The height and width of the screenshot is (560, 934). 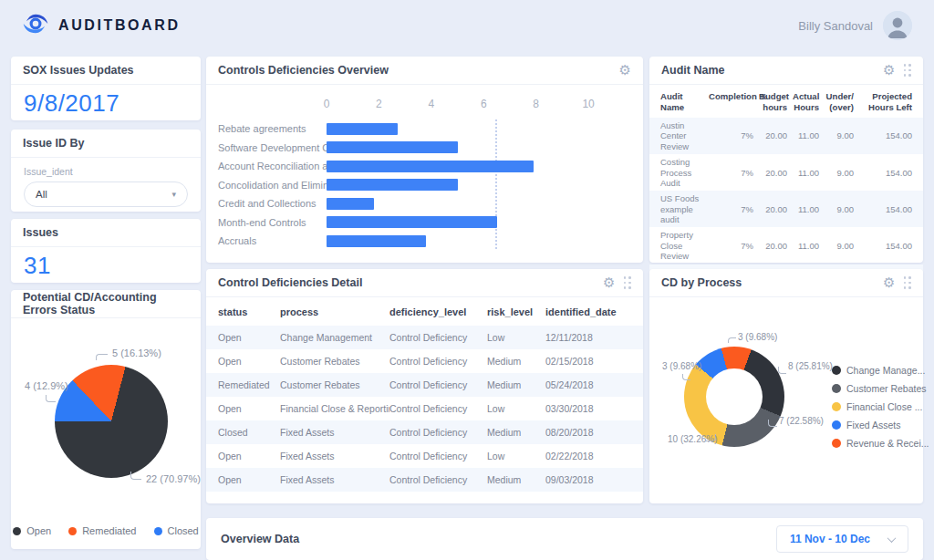 I want to click on column-header: status, so click(x=243, y=312).